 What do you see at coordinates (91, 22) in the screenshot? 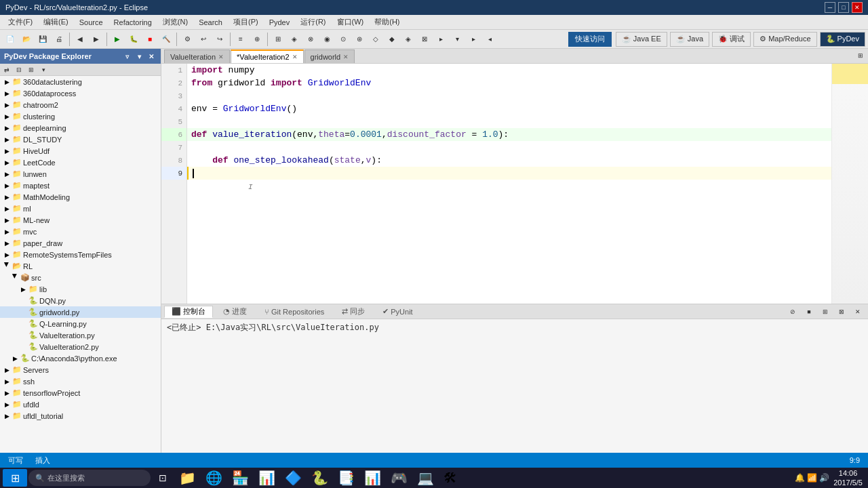
I see `menu-source: Source` at bounding box center [91, 22].